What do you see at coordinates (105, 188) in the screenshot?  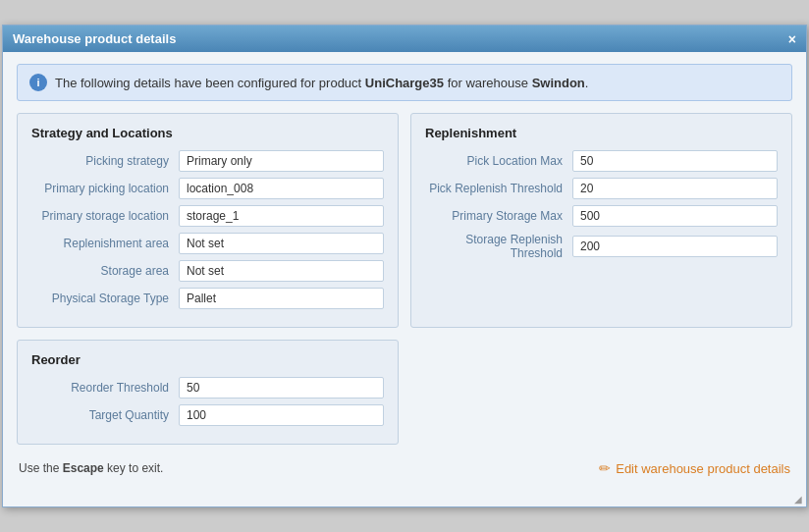 I see `field-label: Primary picking location` at bounding box center [105, 188].